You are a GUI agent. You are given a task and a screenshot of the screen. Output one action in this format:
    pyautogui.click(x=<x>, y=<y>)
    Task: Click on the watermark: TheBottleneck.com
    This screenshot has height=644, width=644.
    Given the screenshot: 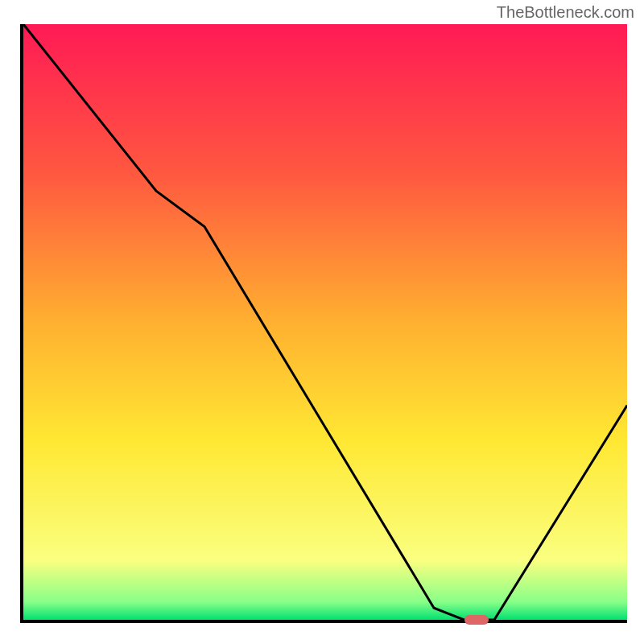 What is the action you would take?
    pyautogui.click(x=565, y=13)
    